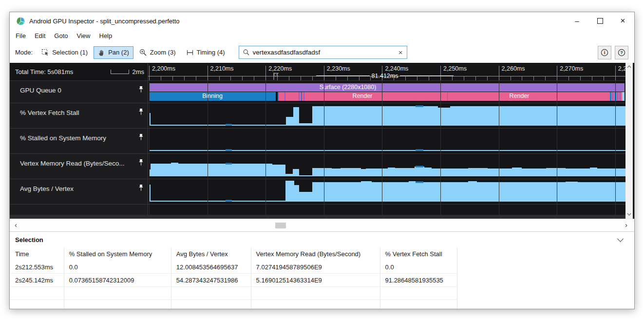  What do you see at coordinates (605, 53) in the screenshot?
I see `info-button: i` at bounding box center [605, 53].